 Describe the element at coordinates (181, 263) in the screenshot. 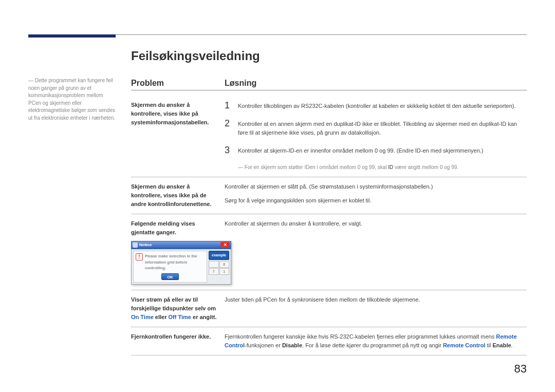

I see `dialog-example: Notice ✕ ! Please make selection in the …` at that location.